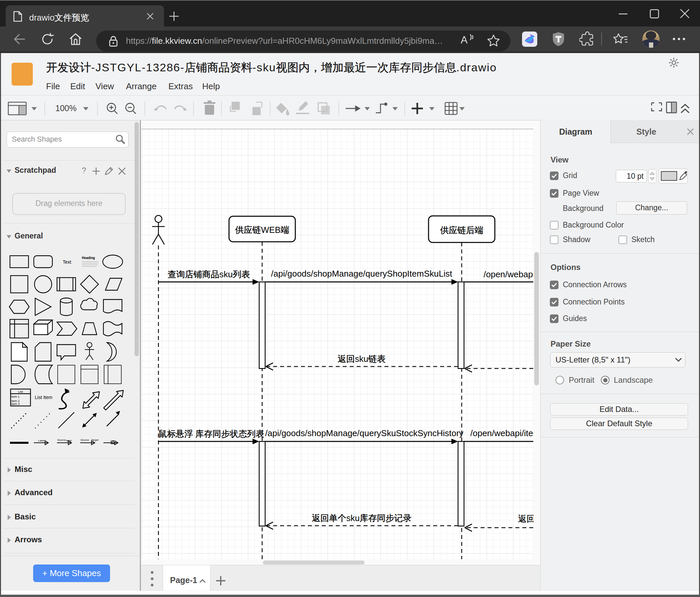 The height and width of the screenshot is (597, 700). Describe the element at coordinates (69, 441) in the screenshot. I see `svg-text: label` at that location.